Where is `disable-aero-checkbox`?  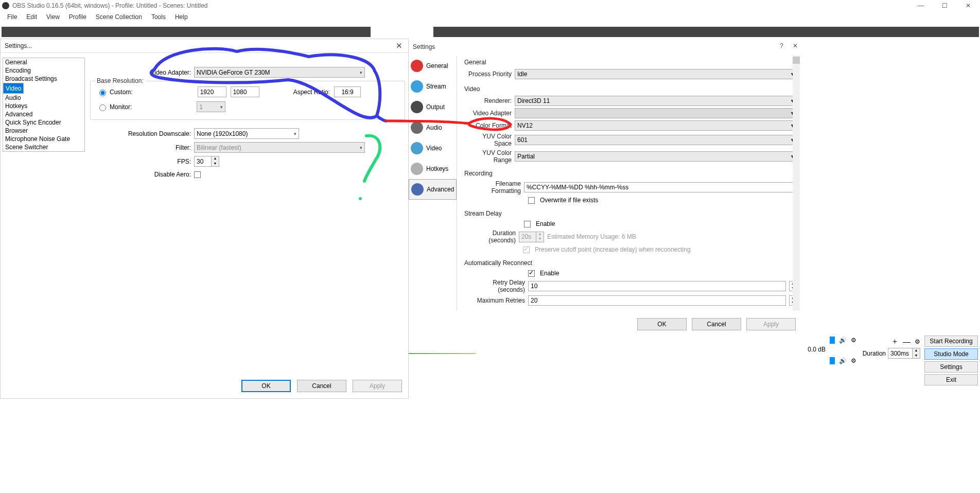
disable-aero-checkbox is located at coordinates (198, 175).